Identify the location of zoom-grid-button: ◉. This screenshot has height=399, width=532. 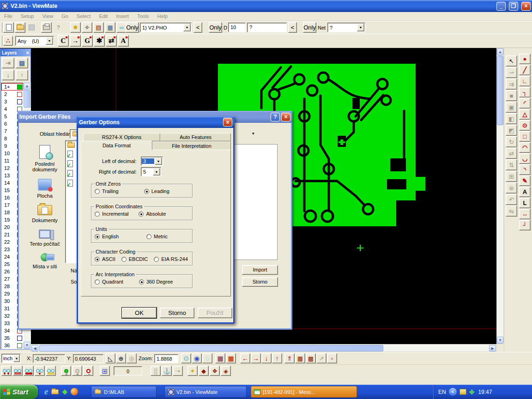
(197, 358).